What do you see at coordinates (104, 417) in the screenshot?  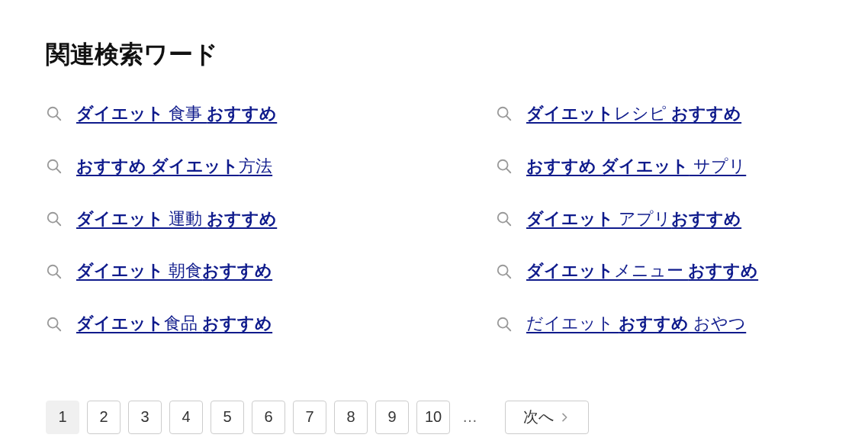 I see `page-2-button: 2` at bounding box center [104, 417].